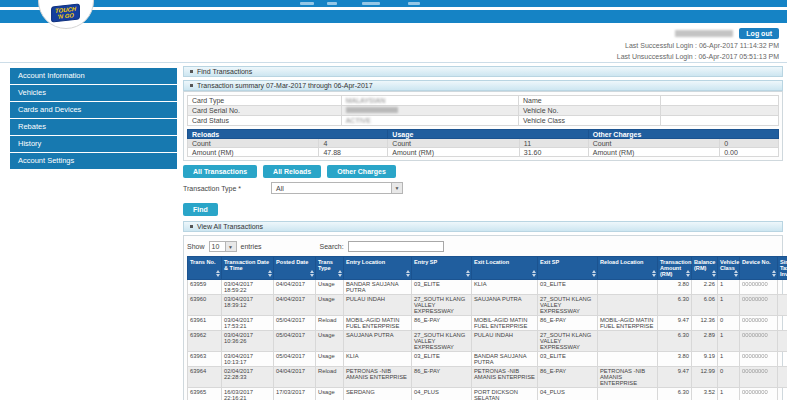 Image resolution: width=787 pixels, height=400 pixels. What do you see at coordinates (654, 152) in the screenshot?
I see `amount-label: Amount (RM)` at bounding box center [654, 152].